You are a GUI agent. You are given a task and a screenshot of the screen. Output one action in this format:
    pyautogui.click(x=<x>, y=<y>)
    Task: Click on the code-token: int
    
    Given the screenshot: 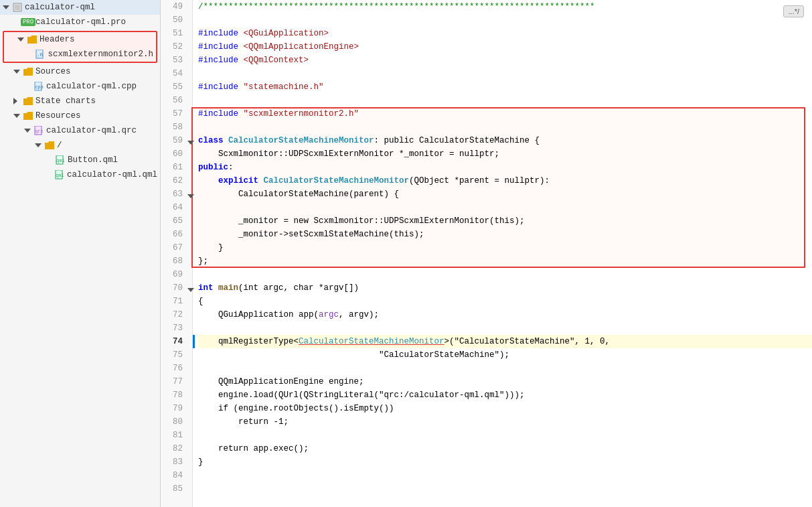 What is the action you would take?
    pyautogui.click(x=208, y=288)
    